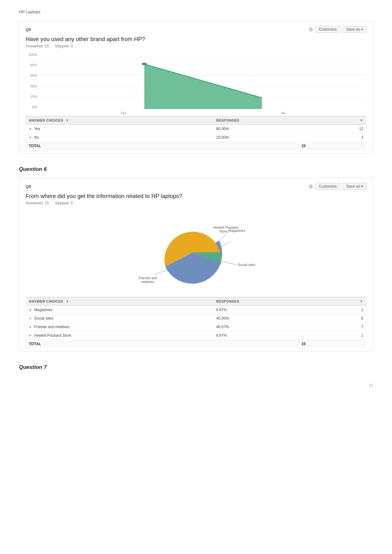 The height and width of the screenshot is (554, 392). I want to click on q6-number: Q6, so click(28, 186).